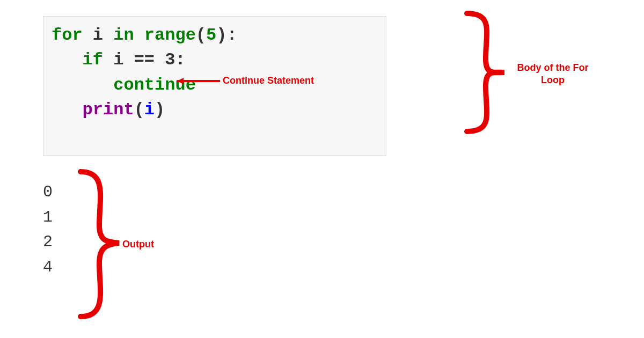 The width and height of the screenshot is (644, 338). I want to click on output-line: 1, so click(48, 218).